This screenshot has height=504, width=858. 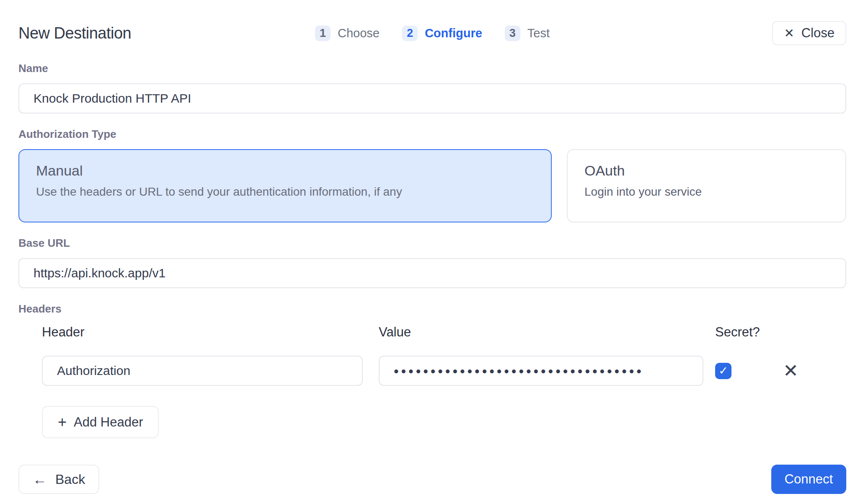 What do you see at coordinates (59, 479) in the screenshot?
I see `back-button: ← Back` at bounding box center [59, 479].